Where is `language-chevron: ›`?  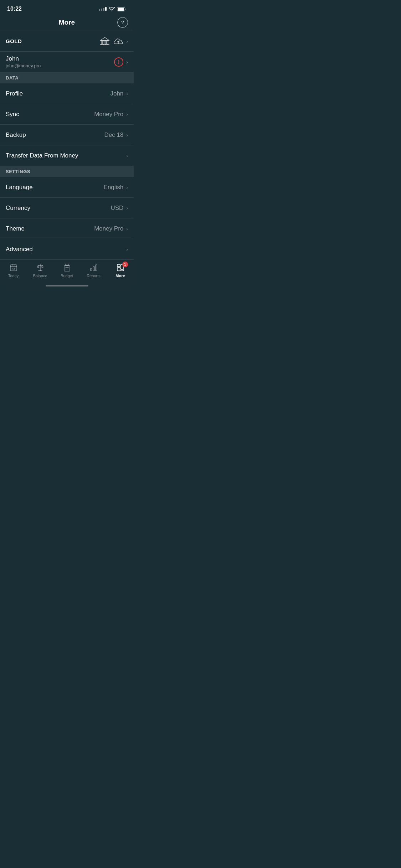 language-chevron: › is located at coordinates (127, 187).